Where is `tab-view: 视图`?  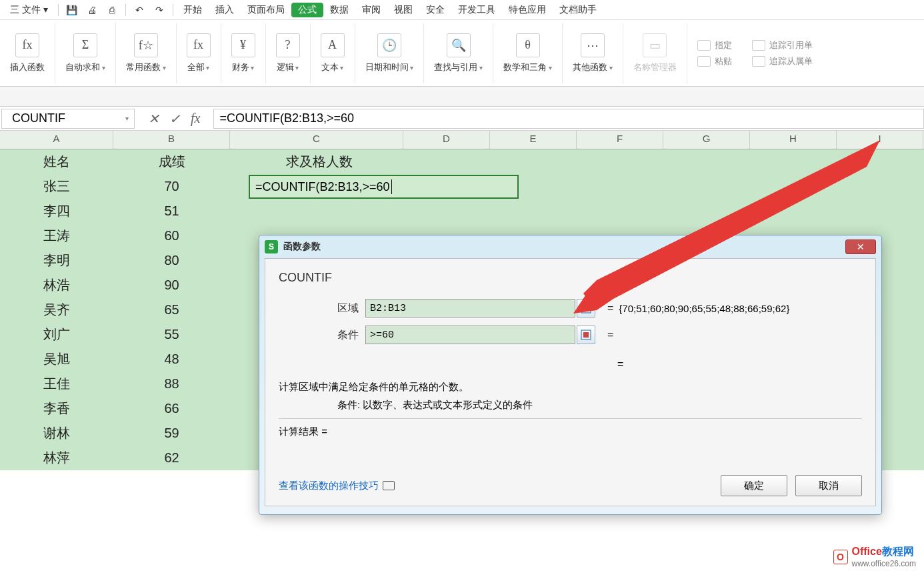 tab-view: 视图 is located at coordinates (403, 10).